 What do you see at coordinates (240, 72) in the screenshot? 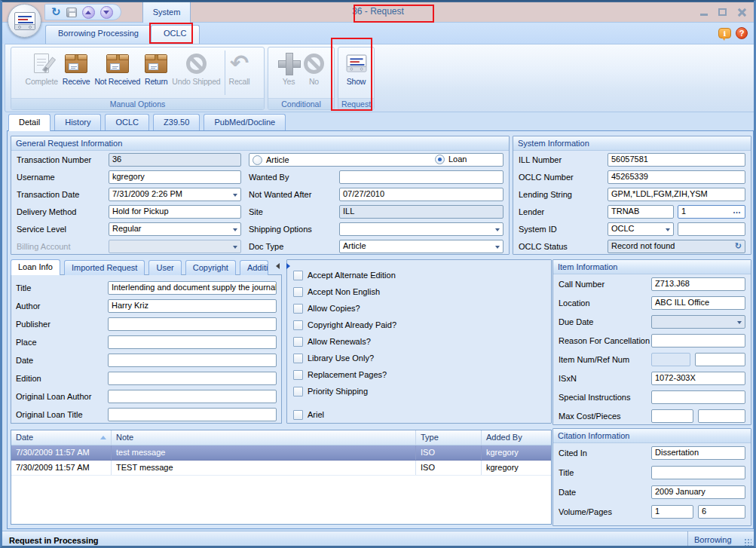
I see `recall-button: ↶ Recall` at bounding box center [240, 72].